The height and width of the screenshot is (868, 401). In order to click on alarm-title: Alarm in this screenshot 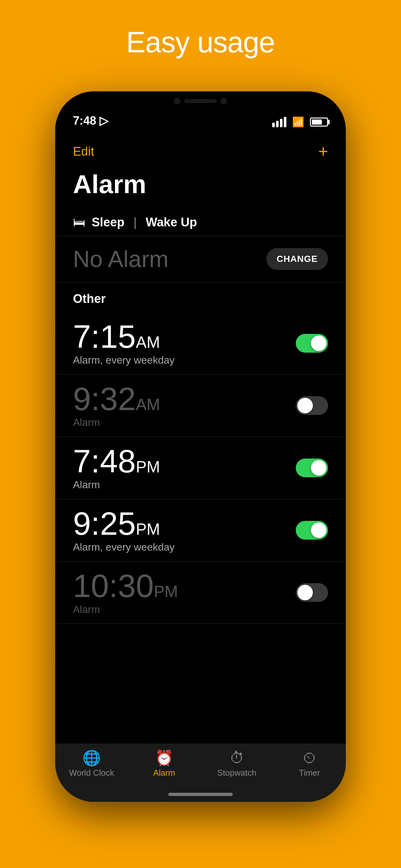, I will do `click(201, 188)`.